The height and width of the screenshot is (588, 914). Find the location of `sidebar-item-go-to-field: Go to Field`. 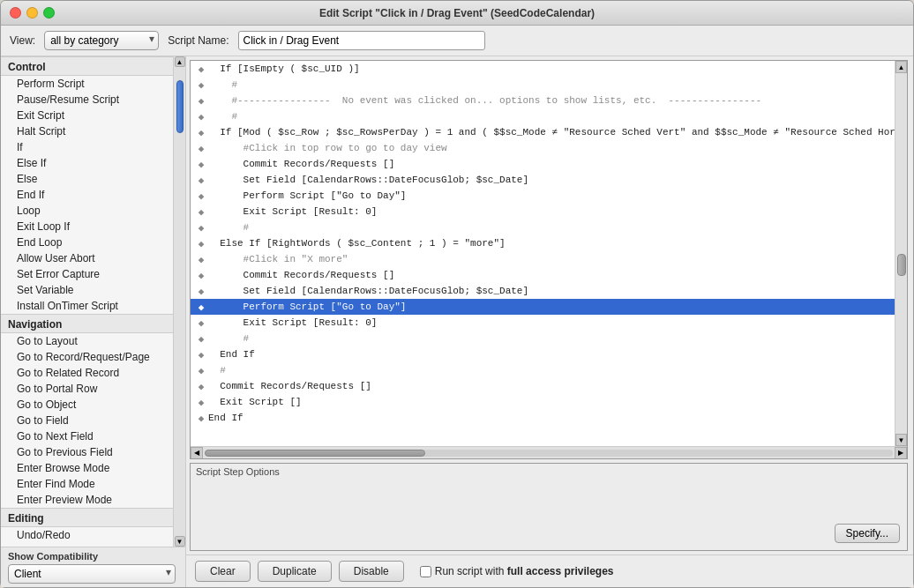

sidebar-item-go-to-field: Go to Field is located at coordinates (86, 421).